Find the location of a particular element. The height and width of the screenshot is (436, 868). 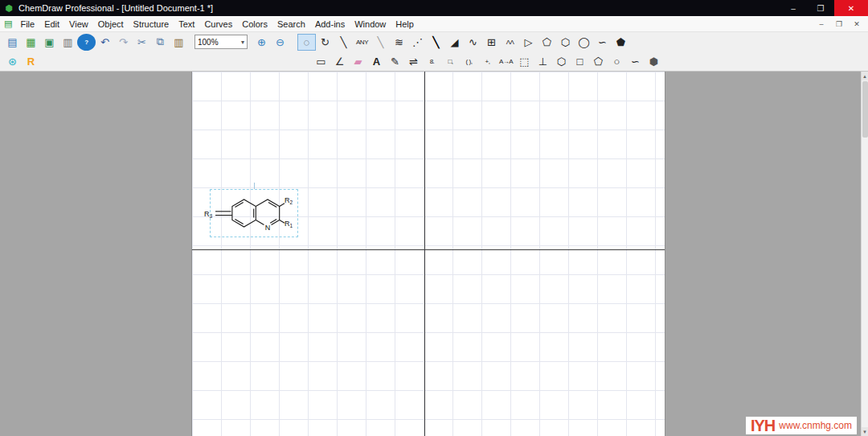

window-controls: – ❐ ✕ is located at coordinates (824, 8).